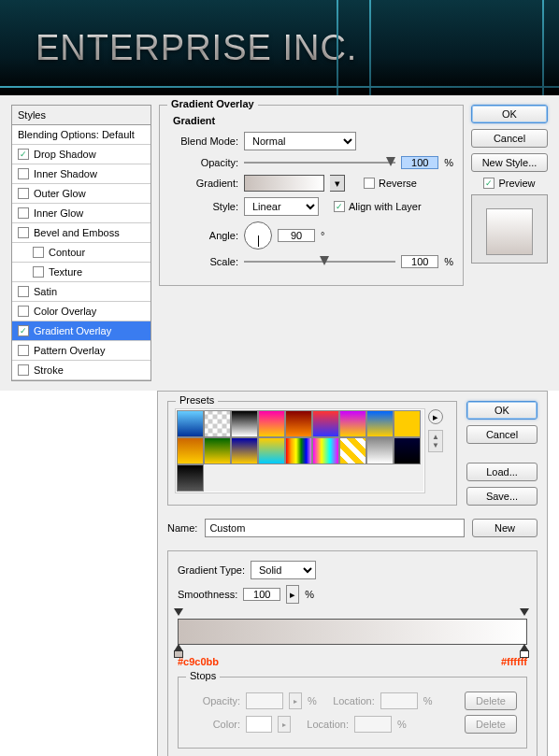 This screenshot has height=756, width=559. What do you see at coordinates (509, 138) in the screenshot?
I see `cancel-button: Cancel` at bounding box center [509, 138].